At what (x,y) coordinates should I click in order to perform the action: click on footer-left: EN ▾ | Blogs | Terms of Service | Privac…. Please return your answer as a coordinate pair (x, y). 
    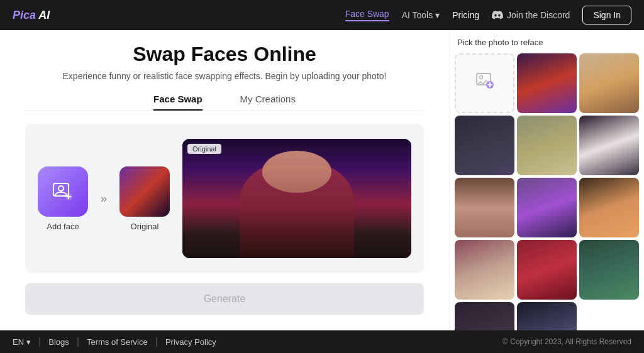
    Looking at the image, I should click on (114, 342).